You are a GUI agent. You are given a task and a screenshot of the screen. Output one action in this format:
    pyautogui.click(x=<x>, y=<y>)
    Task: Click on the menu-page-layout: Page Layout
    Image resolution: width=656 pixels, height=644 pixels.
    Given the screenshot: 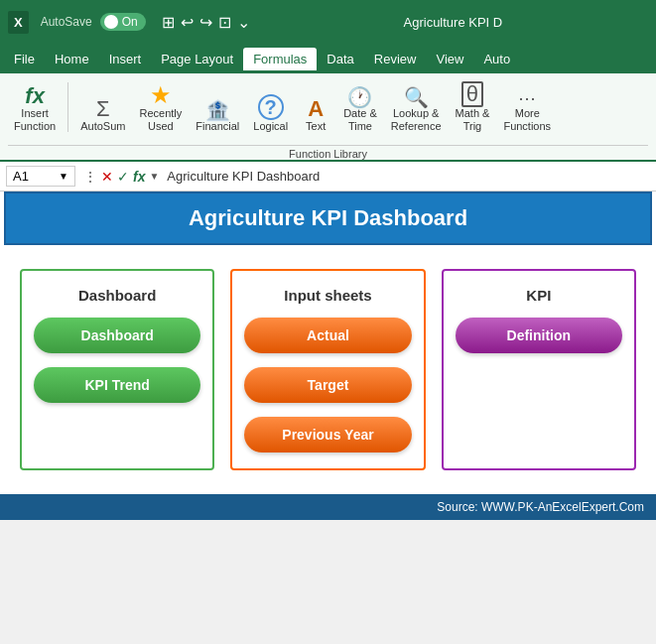 What is the action you would take?
    pyautogui.click(x=197, y=60)
    